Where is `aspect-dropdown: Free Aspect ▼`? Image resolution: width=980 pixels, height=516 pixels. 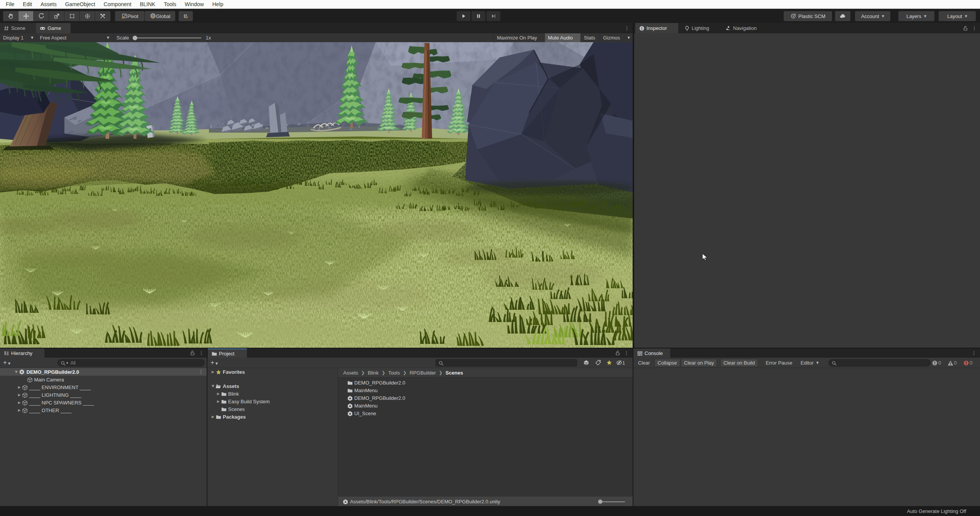 aspect-dropdown: Free Aspect ▼ is located at coordinates (75, 38).